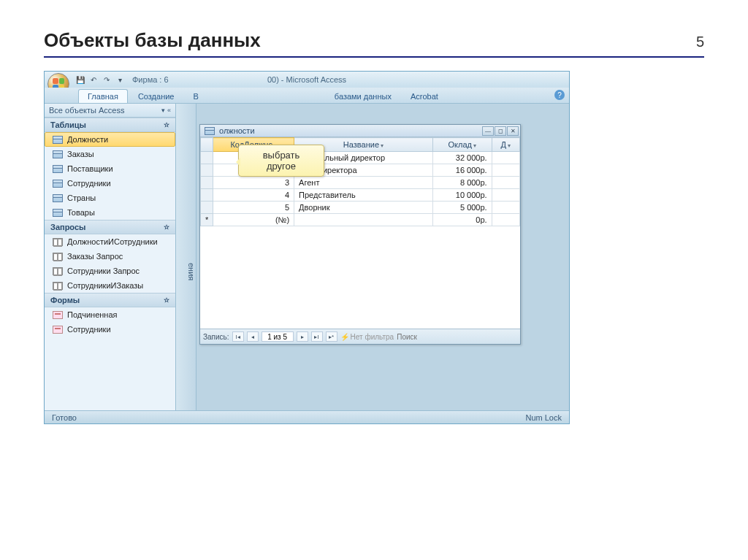 The image size is (748, 560). What do you see at coordinates (513, 131) in the screenshot?
I see `close-button: ✕` at bounding box center [513, 131].